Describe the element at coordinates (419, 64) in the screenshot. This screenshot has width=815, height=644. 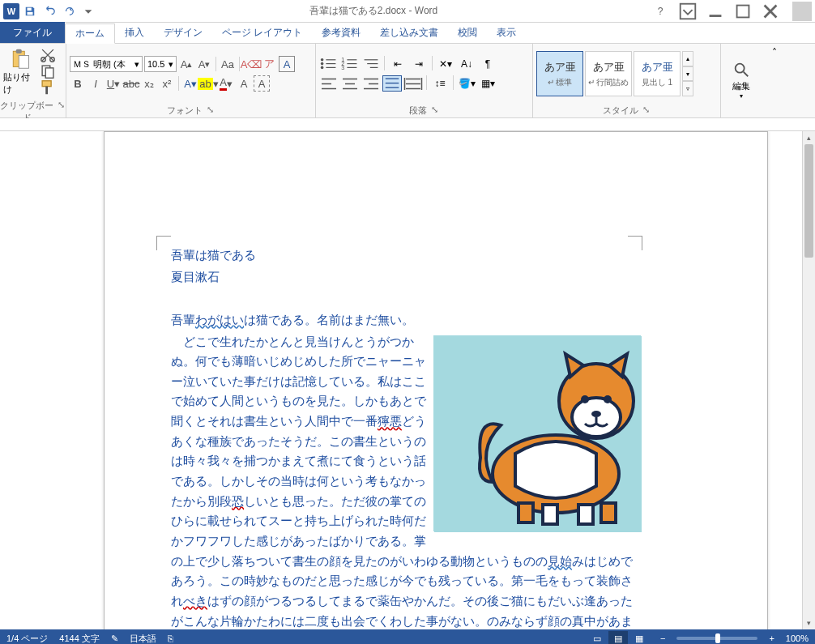
I see `increase-indent-icon: ⇥` at that location.